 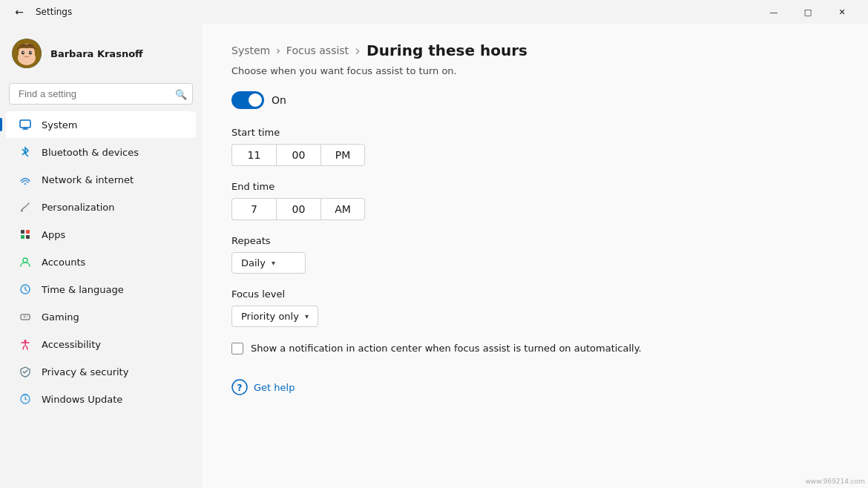 What do you see at coordinates (535, 200) in the screenshot?
I see `end-time-section: End time 7 00 AM` at bounding box center [535, 200].